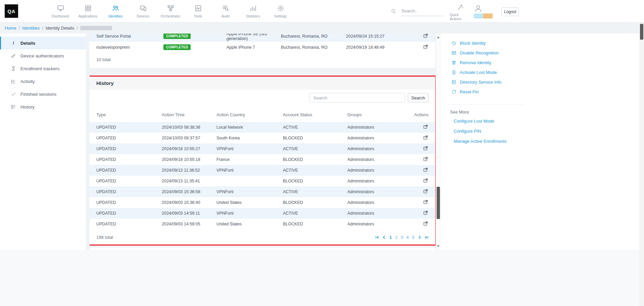 The width and height of the screenshot is (644, 306). I want to click on user-menu, so click(483, 11).